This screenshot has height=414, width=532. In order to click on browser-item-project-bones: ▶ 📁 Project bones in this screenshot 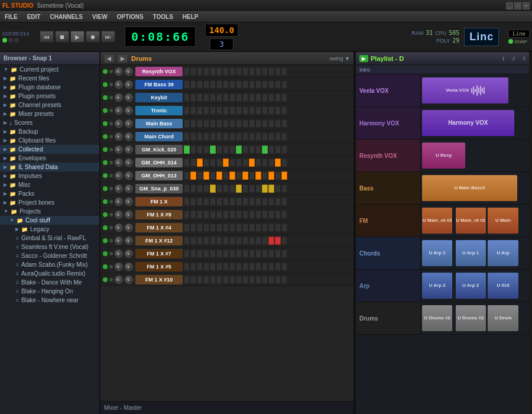, I will do `click(50, 202)`.